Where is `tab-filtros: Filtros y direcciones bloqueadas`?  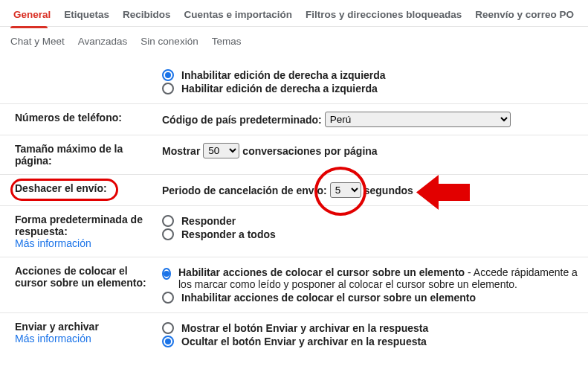 tab-filtros: Filtros y direcciones bloqueadas is located at coordinates (384, 16).